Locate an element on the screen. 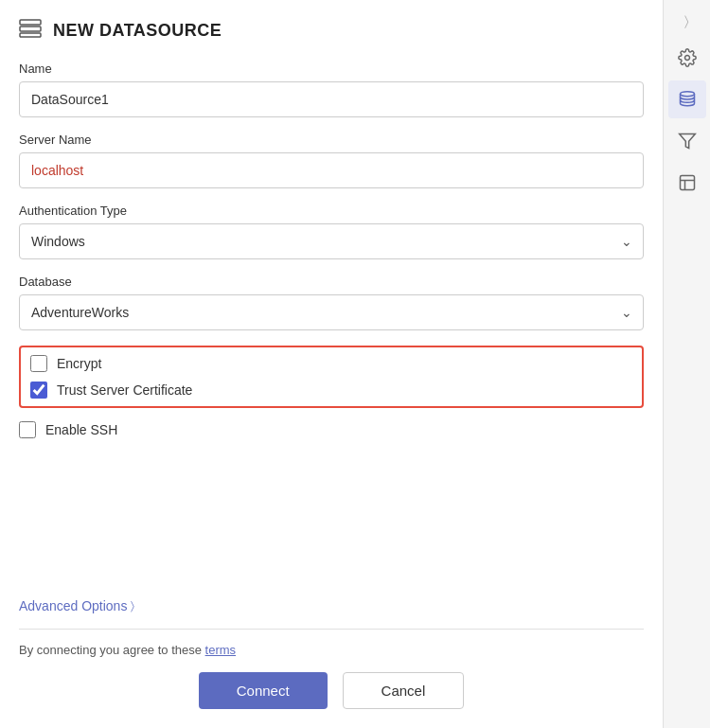 Image resolution: width=710 pixels, height=728 pixels. terms-text: By connecting you agree to these terms is located at coordinates (331, 649).